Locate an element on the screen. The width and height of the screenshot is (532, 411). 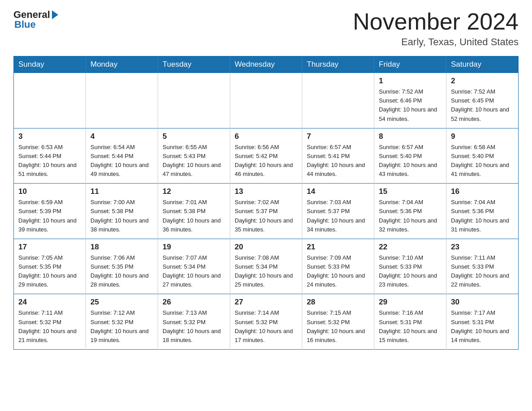
day-number: 1 is located at coordinates (410, 81).